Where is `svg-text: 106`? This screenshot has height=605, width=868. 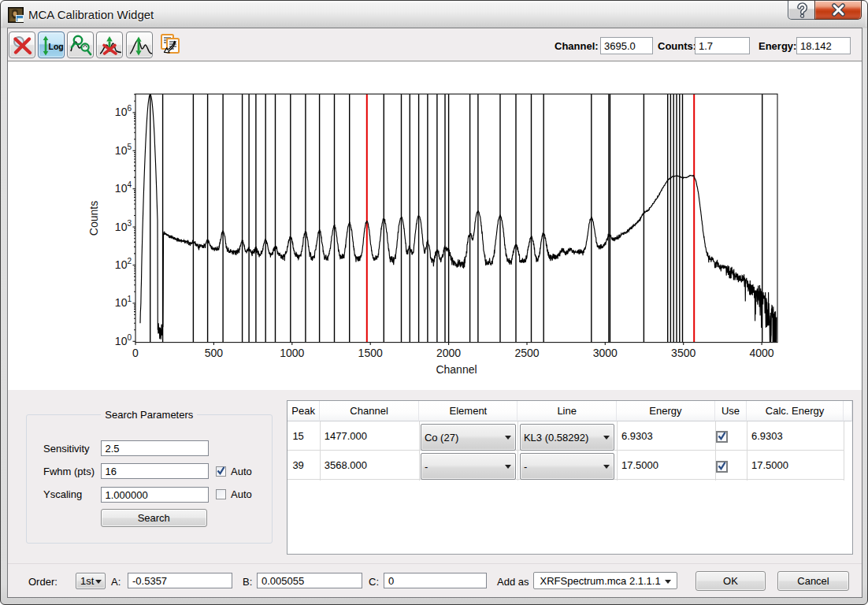 svg-text: 106 is located at coordinates (124, 111).